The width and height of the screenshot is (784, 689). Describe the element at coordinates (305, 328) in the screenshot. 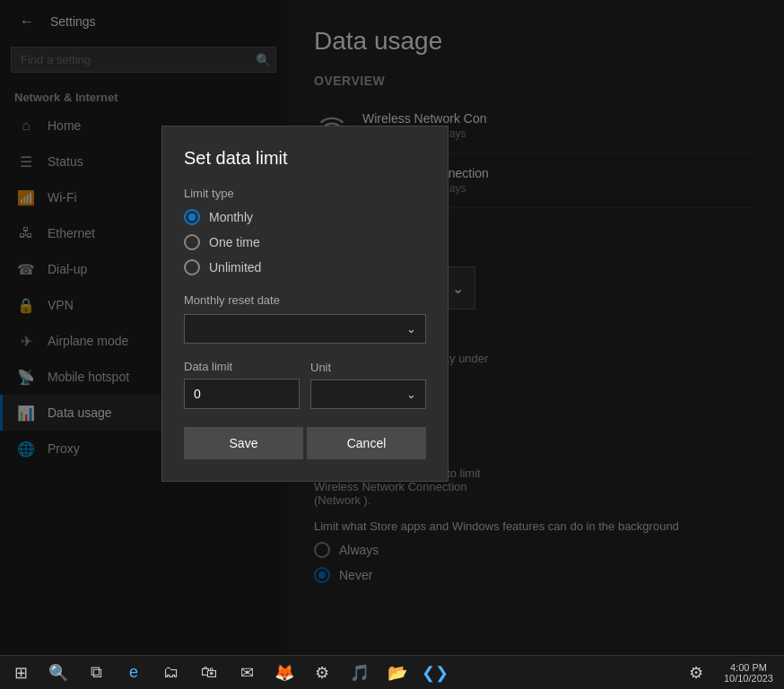

I see `reset-date-dropdown: ⌄` at that location.